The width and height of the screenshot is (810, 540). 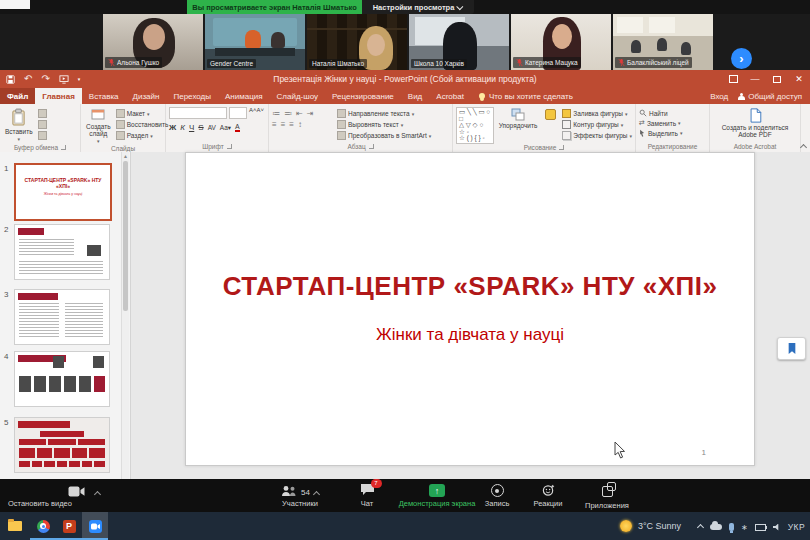 I want to click on line-spacing-button: ↕, so click(x=300, y=124).